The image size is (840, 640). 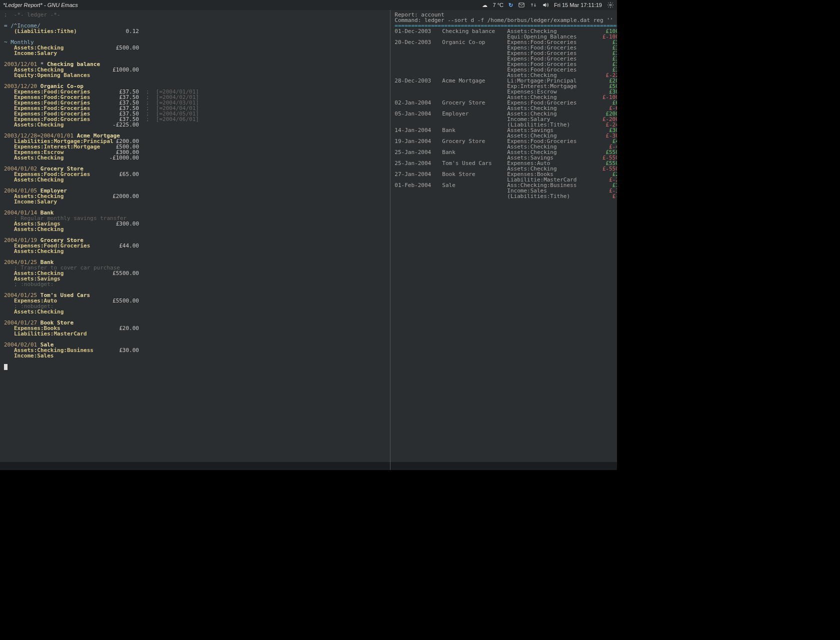 I want to click on report-row: 01-Dec-2003Checking balanceAssets:Checki…, so click(x=506, y=31).